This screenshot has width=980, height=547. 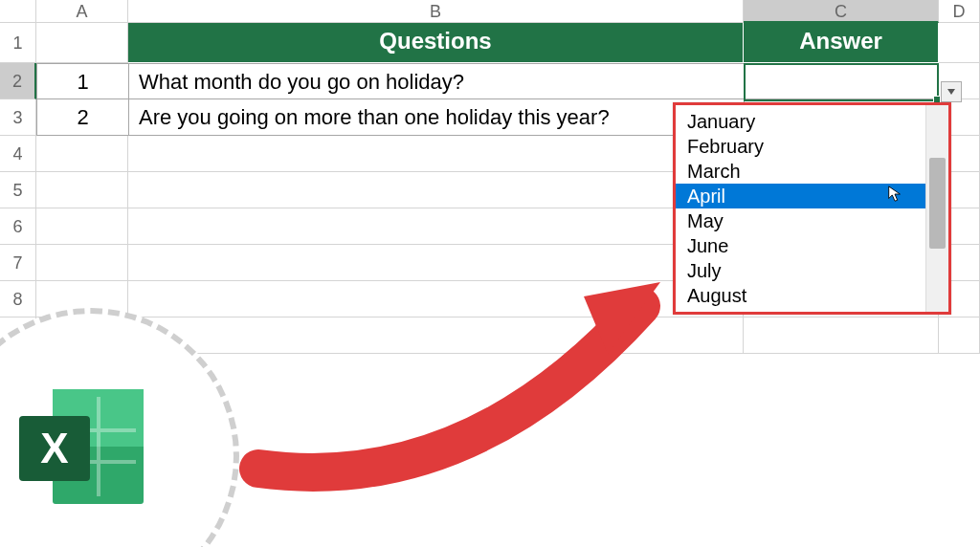 I want to click on column-headers: A B C D, so click(x=490, y=11).